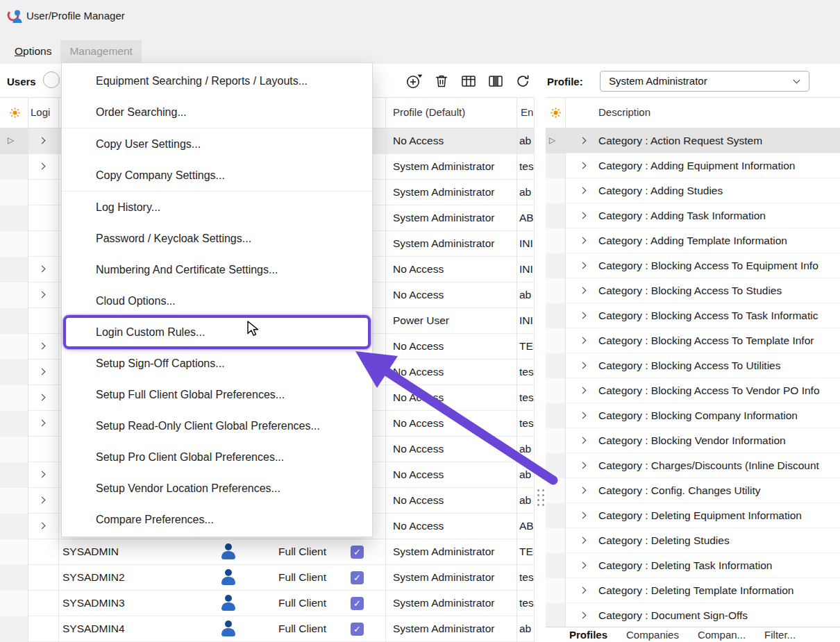  What do you see at coordinates (693, 141) in the screenshot?
I see `tree-row: ▷Category : Action Request System` at bounding box center [693, 141].